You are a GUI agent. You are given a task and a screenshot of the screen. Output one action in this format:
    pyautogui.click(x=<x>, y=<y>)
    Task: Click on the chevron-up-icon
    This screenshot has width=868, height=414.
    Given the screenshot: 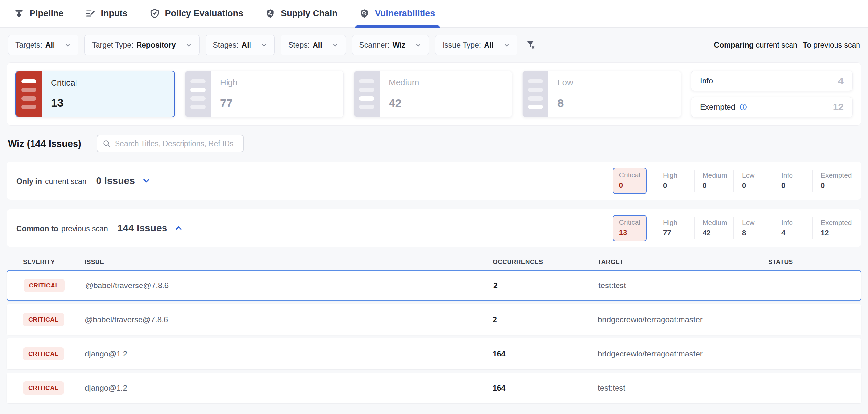 What is the action you would take?
    pyautogui.click(x=179, y=228)
    